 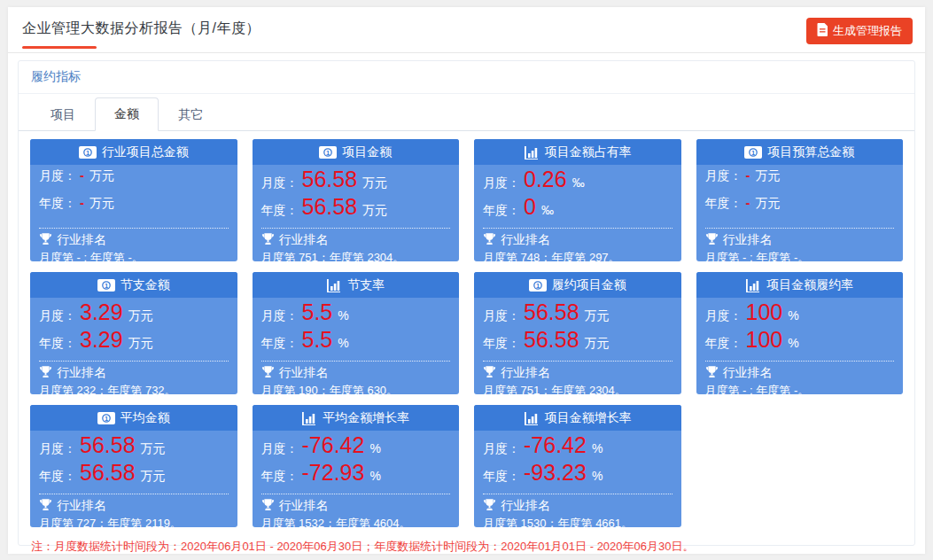 What do you see at coordinates (800, 152) in the screenshot?
I see `metric-card-header: 1 项目预算总金额` at bounding box center [800, 152].